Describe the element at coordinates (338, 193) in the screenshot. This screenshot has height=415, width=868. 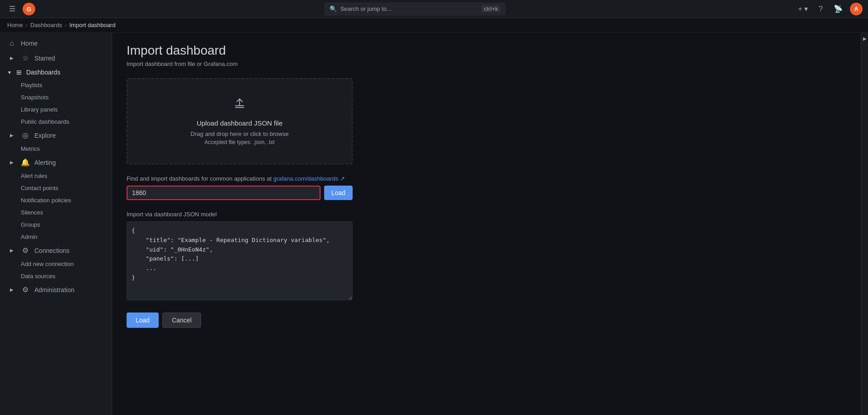
I see `load-inline-button: Load` at that location.